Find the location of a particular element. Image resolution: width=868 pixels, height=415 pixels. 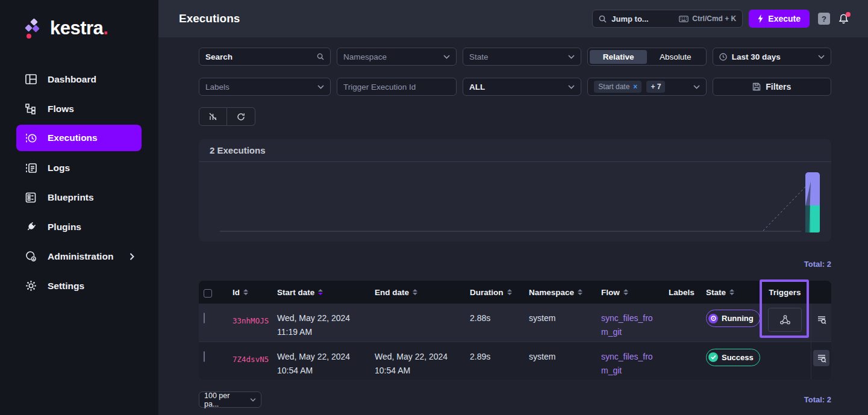

chip-more-count: + 7 is located at coordinates (655, 87).